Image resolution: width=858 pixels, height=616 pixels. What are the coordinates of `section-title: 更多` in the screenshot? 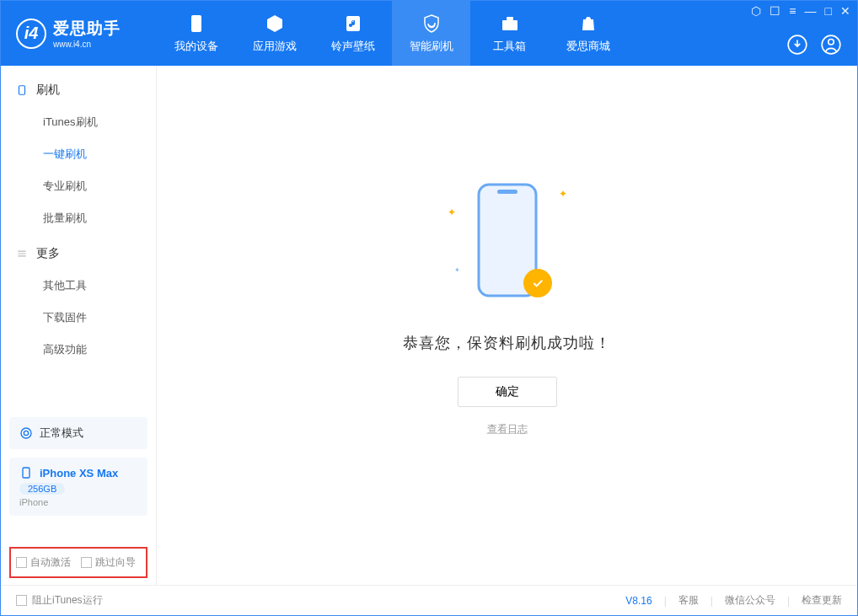 It's located at (48, 254).